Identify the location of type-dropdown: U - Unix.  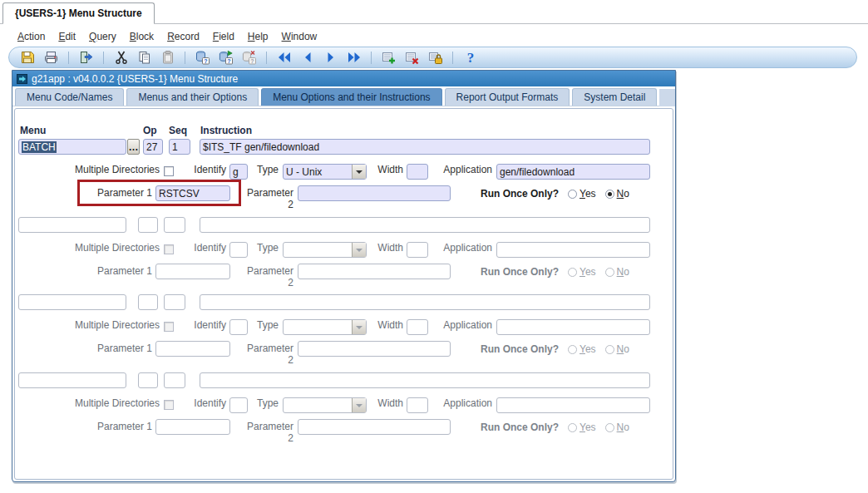
(324, 171).